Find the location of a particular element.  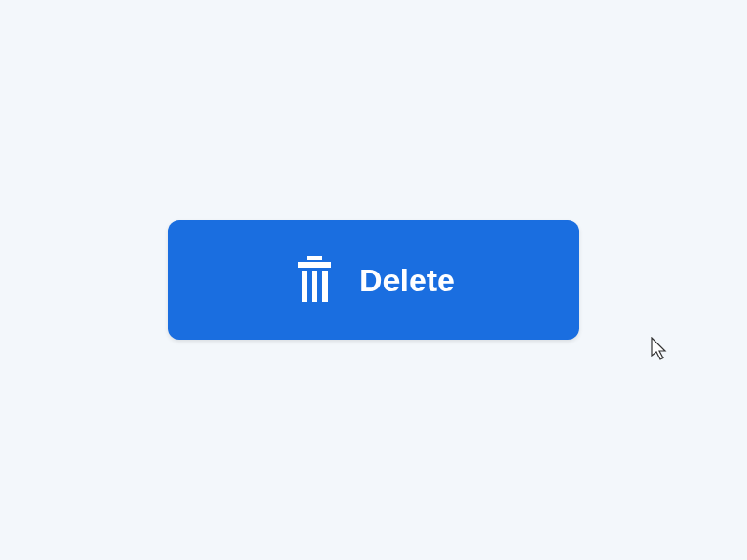

cursor-pointer is located at coordinates (660, 350).